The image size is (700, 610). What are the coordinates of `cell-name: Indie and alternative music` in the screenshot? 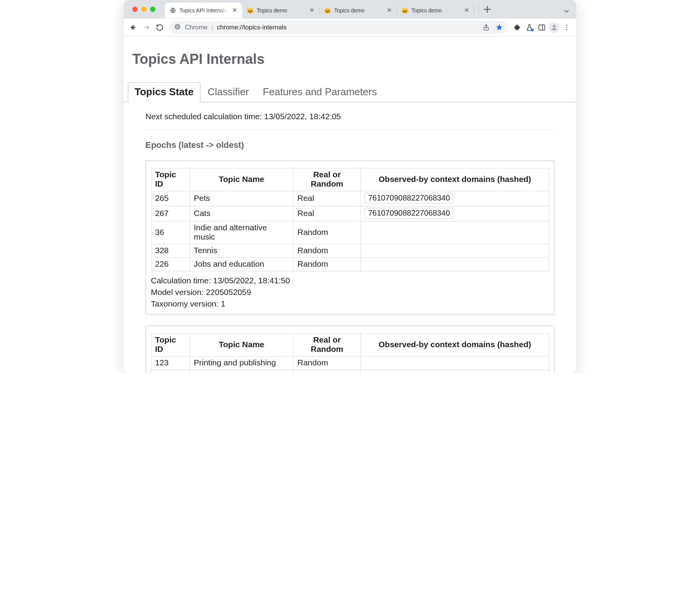 It's located at (242, 233).